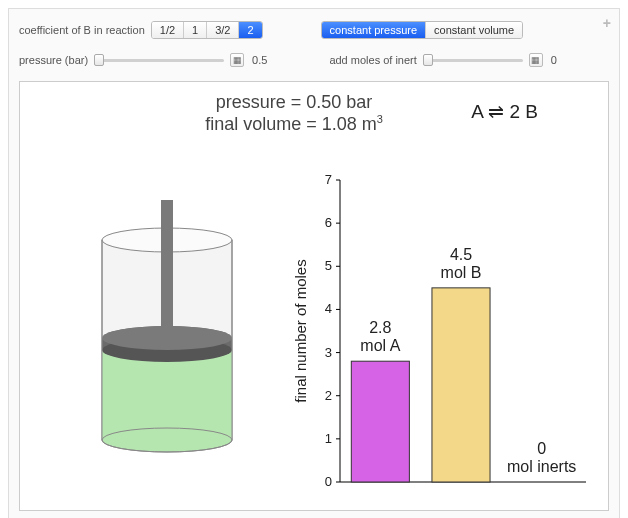 Image resolution: width=628 pixels, height=518 pixels. Describe the element at coordinates (328, 438) in the screenshot. I see `svg-text: 1` at that location.